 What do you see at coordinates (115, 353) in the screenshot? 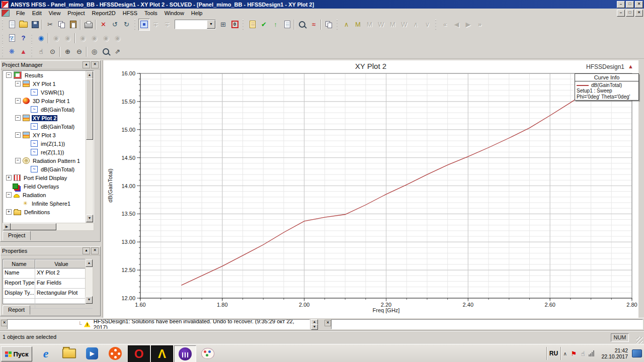
I see `taskbar-movie-reel-icon` at bounding box center [115, 353].